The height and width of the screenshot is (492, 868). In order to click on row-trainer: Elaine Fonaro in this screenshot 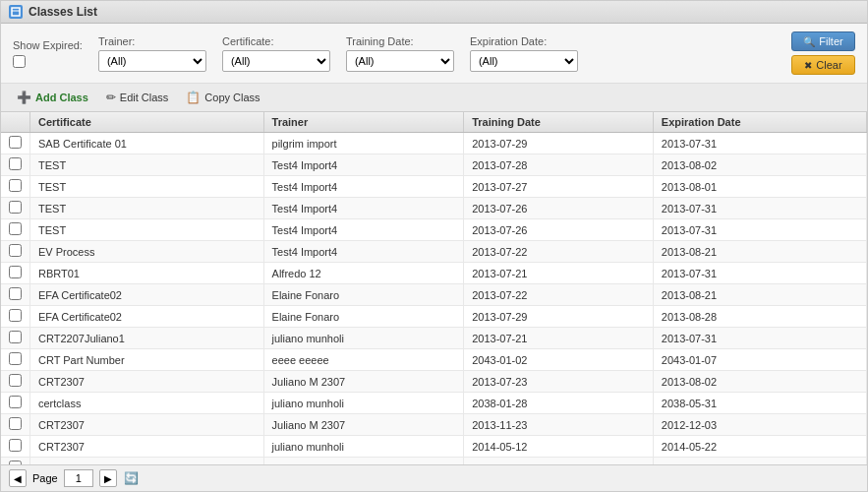, I will do `click(364, 295)`.